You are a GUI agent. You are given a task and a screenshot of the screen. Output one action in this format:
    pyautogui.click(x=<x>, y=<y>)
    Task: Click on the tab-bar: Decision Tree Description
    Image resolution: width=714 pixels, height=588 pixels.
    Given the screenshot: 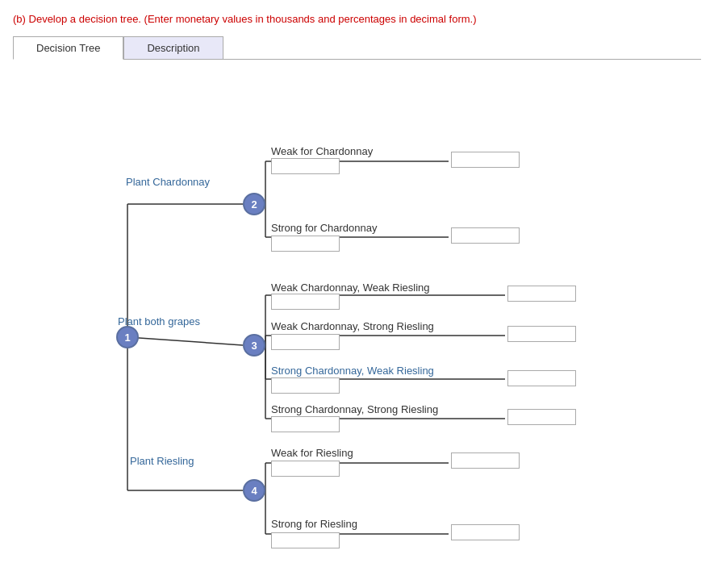 What is the action you would take?
    pyautogui.click(x=357, y=48)
    